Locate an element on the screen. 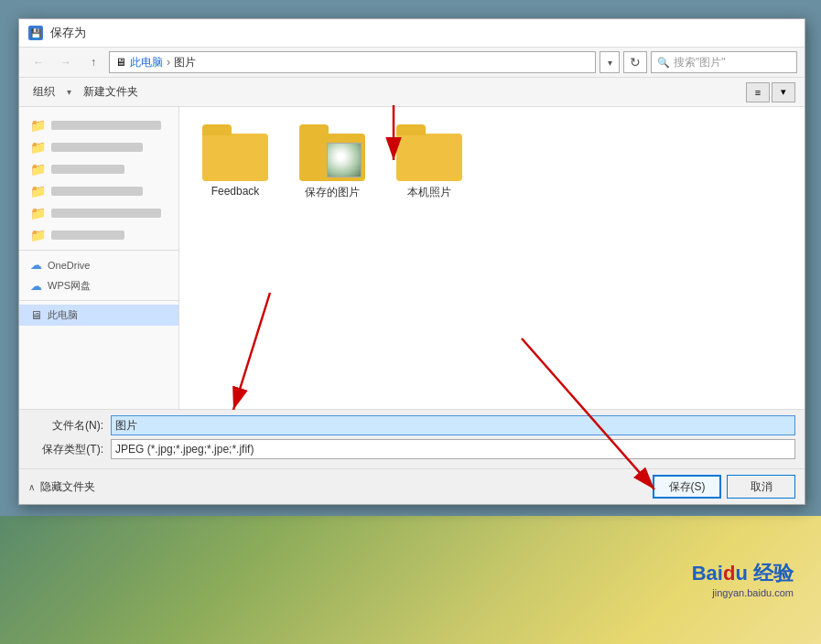  actions-bar: 组织 ▾ 新建文件夹 ≡ ▾ is located at coordinates (412, 92).